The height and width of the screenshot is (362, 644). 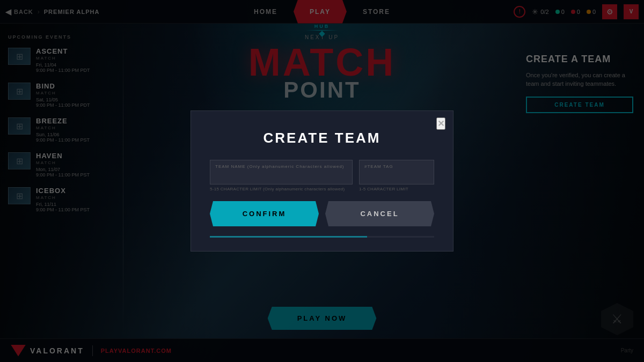 What do you see at coordinates (322, 237) in the screenshot?
I see `modal-progress` at bounding box center [322, 237].